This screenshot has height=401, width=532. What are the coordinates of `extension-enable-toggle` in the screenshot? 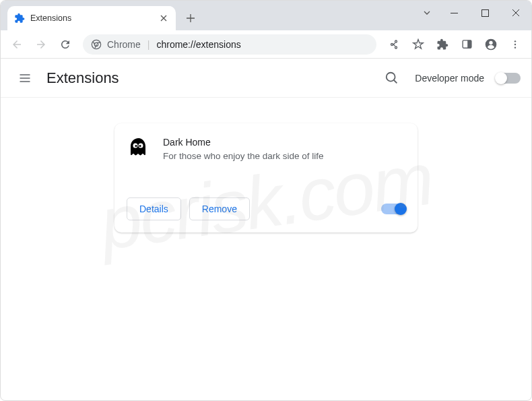 It's located at (393, 209).